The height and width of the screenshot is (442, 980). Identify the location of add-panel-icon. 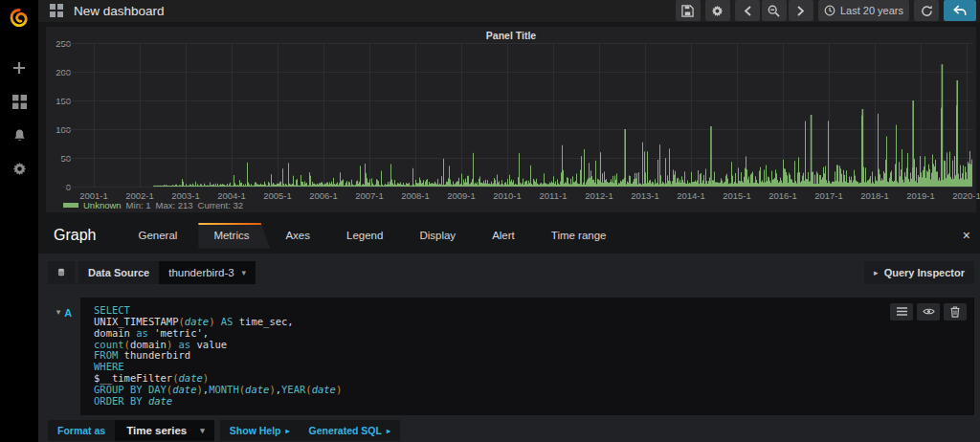
(19, 68).